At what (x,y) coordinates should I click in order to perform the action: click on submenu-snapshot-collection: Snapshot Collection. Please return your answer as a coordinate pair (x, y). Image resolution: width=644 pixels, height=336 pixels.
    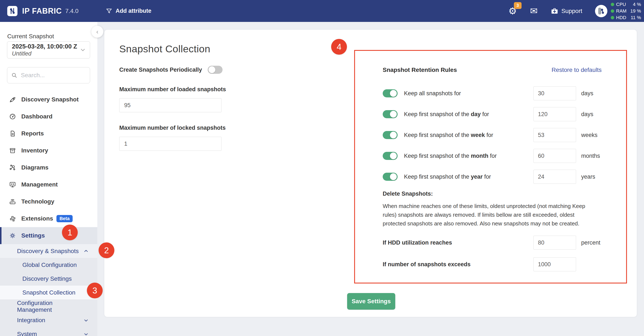
    Looking at the image, I should click on (48, 293).